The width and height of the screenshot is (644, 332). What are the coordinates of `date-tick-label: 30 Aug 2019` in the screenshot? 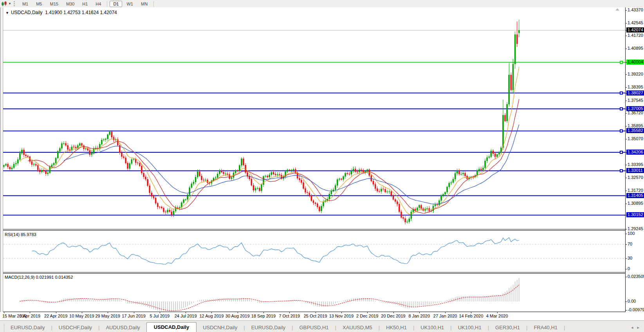 It's located at (238, 316).